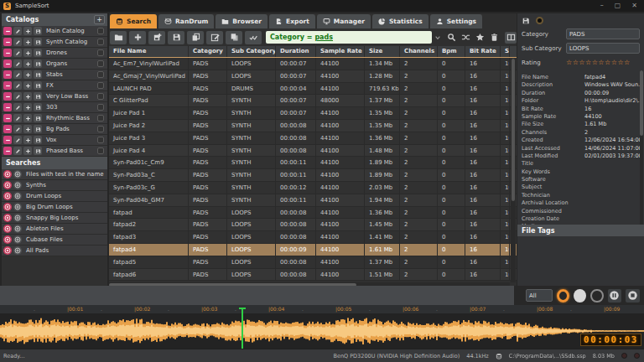 This screenshot has height=362, width=644. What do you see at coordinates (451, 52) in the screenshot?
I see `column-header-bpm: Bpm` at bounding box center [451, 52].